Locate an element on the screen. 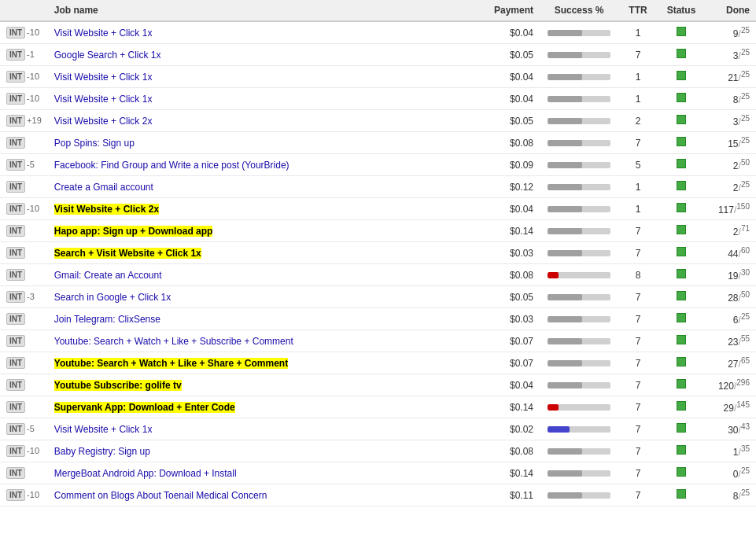 The height and width of the screenshot is (545, 756). header-payment: Payment is located at coordinates (512, 11).